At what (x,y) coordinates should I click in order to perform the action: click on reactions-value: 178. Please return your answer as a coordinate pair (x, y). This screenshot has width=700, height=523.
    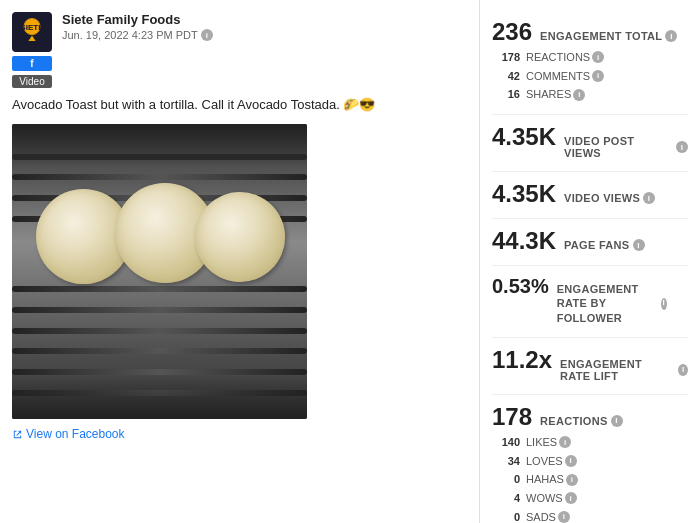
    Looking at the image, I should click on (512, 417).